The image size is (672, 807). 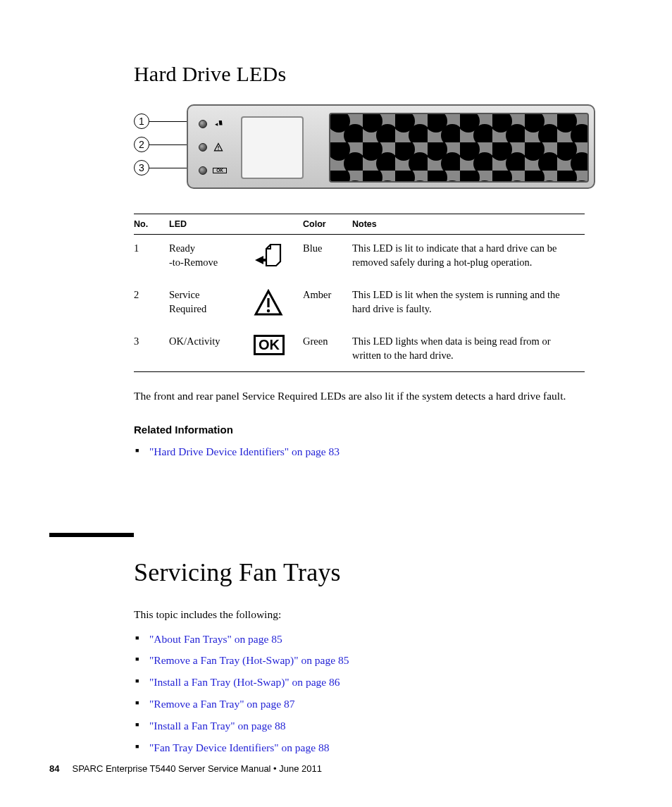 What do you see at coordinates (236, 224) in the screenshot?
I see `col-header-led: LED` at bounding box center [236, 224].